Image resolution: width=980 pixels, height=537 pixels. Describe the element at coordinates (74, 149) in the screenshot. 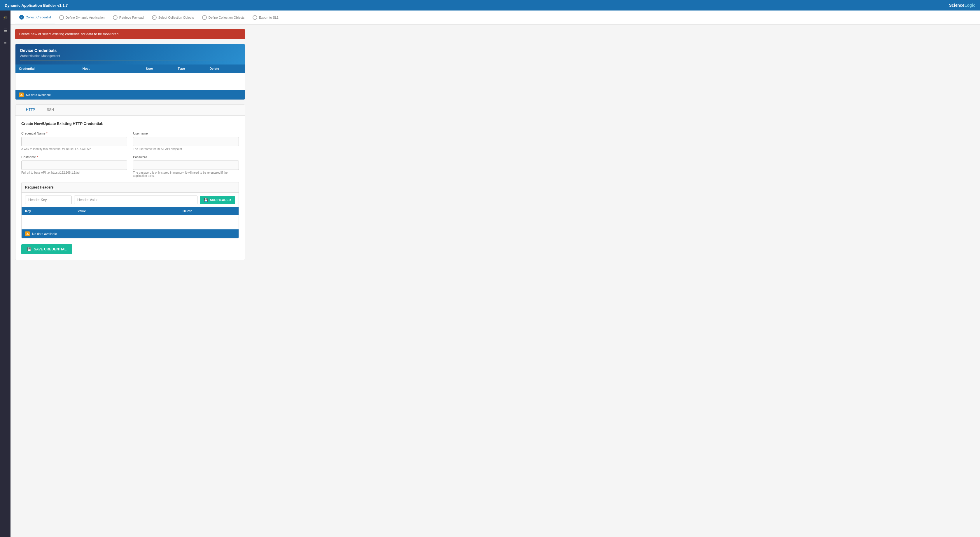

I see `credential-name-hint: A way to identify this credential for re…` at that location.